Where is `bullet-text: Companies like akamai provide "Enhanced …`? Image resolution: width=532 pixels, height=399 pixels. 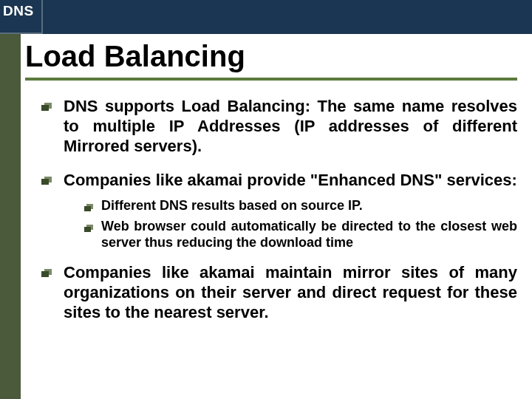 bullet-text: Companies like akamai provide "Enhanced … is located at coordinates (290, 180).